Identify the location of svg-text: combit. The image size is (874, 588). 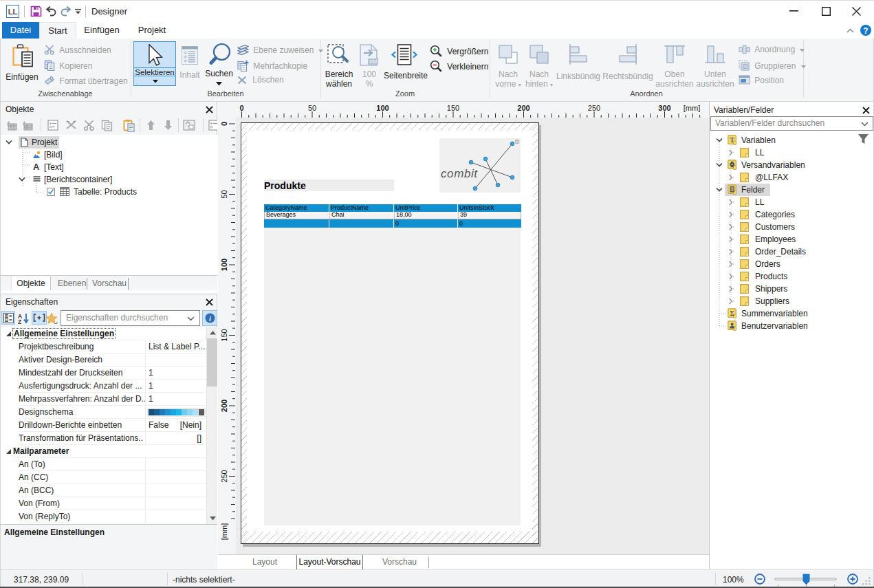
(459, 173).